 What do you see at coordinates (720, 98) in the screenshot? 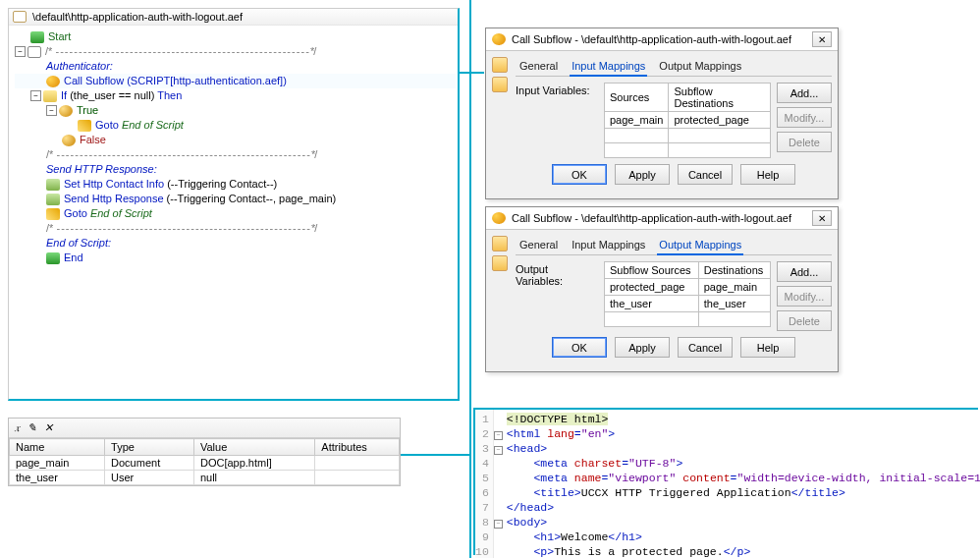
I see `col-subflow-destinations: Subflow Destinations` at bounding box center [720, 98].